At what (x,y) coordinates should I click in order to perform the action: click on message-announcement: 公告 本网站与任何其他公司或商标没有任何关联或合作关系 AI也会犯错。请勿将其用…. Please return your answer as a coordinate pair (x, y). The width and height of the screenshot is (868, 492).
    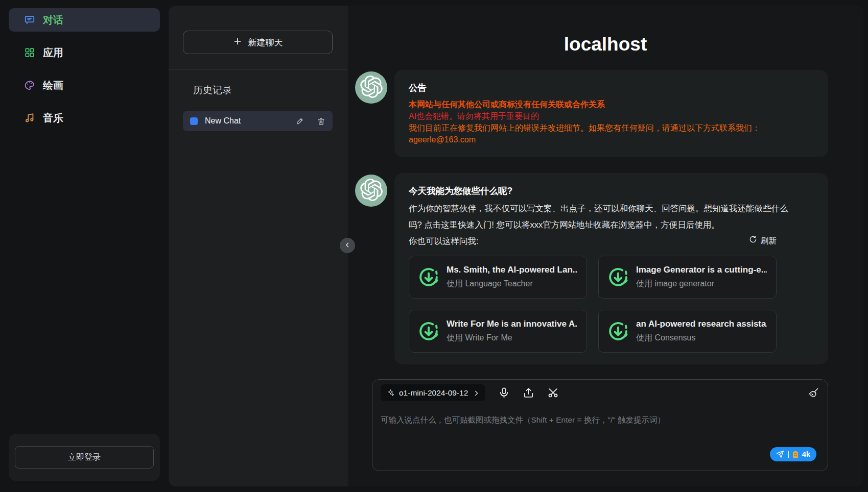
    Looking at the image, I should click on (592, 113).